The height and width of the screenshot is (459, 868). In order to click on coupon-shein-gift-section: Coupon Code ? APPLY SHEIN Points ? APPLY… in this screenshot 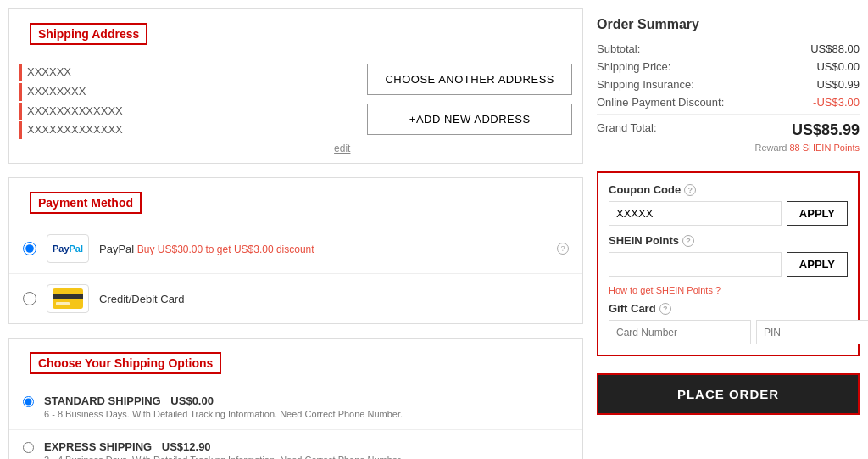, I will do `click(728, 264)`.